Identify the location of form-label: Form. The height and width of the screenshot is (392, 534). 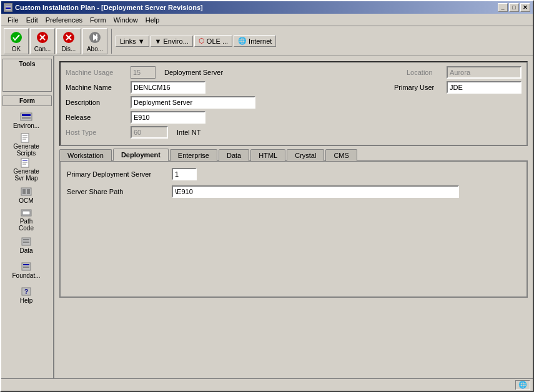
(27, 101).